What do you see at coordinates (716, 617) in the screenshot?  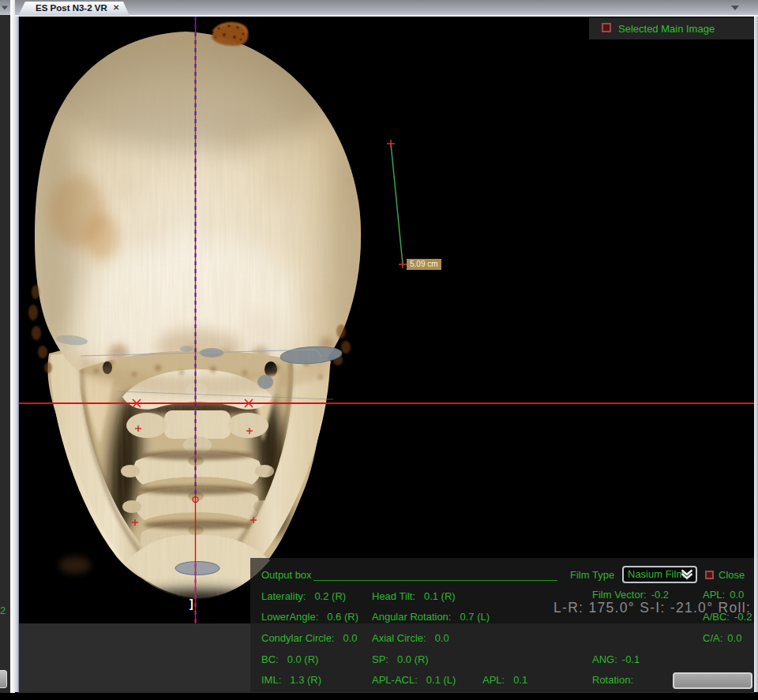 I see `field-label: A/BC:` at bounding box center [716, 617].